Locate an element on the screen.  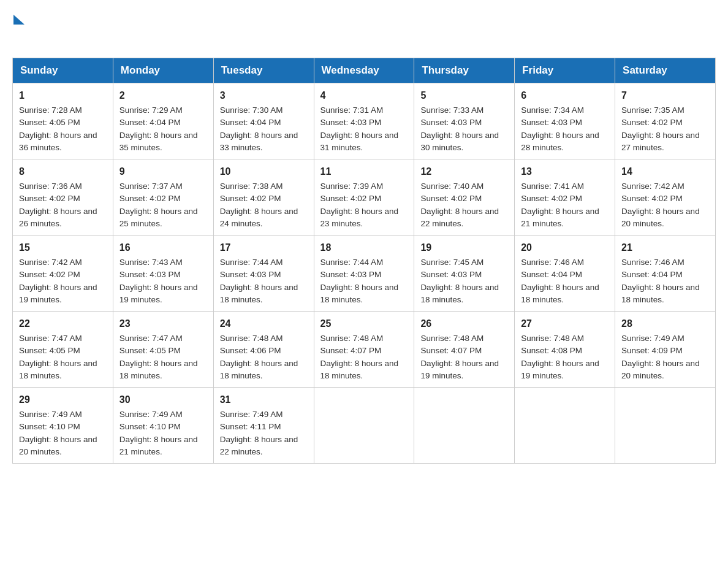
day-number: 10 is located at coordinates (264, 172).